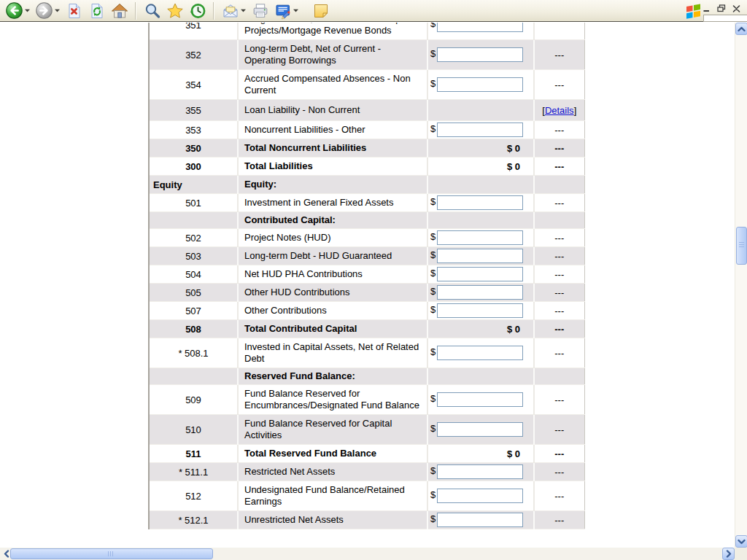  Describe the element at coordinates (366, 430) in the screenshot. I see `table-row: 510Fund Balance Reserved for Capital Act…` at that location.